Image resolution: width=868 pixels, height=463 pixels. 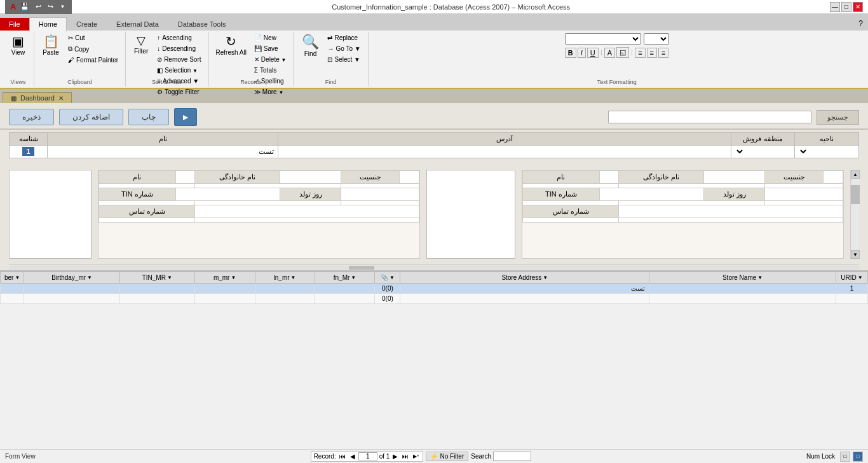 What do you see at coordinates (663, 53) in the screenshot?
I see `align-right: ≡` at bounding box center [663, 53].